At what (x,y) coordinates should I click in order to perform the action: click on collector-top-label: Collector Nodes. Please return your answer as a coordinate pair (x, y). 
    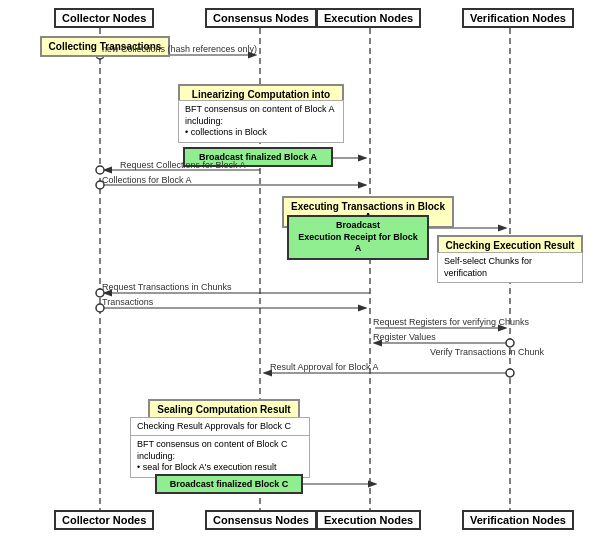
    Looking at the image, I should click on (104, 18).